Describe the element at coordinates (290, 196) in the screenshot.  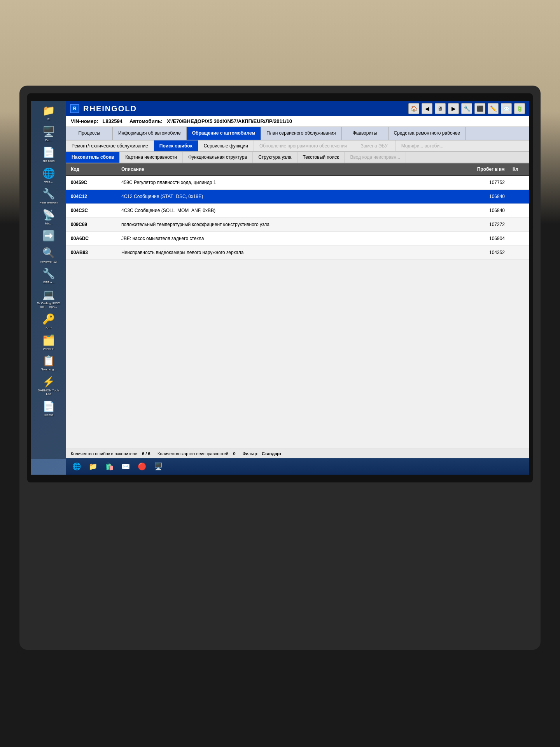
I see `cell-description: 4C12 Сообщение (STAT_DSC, 0x19E)` at that location.